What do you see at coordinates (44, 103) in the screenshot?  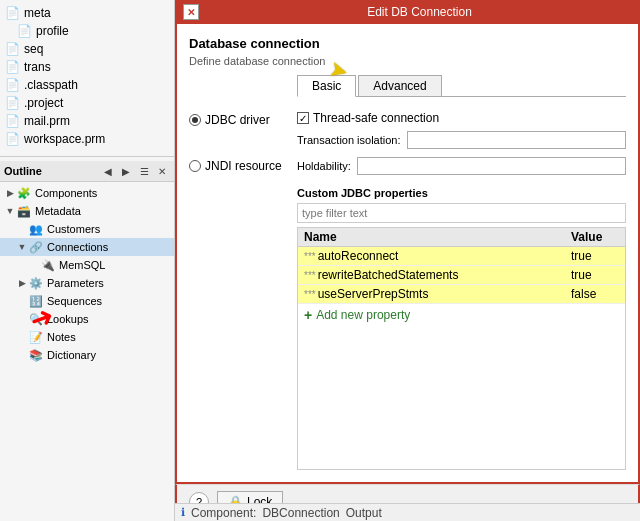 I see `file-label-project: .project` at bounding box center [44, 103].